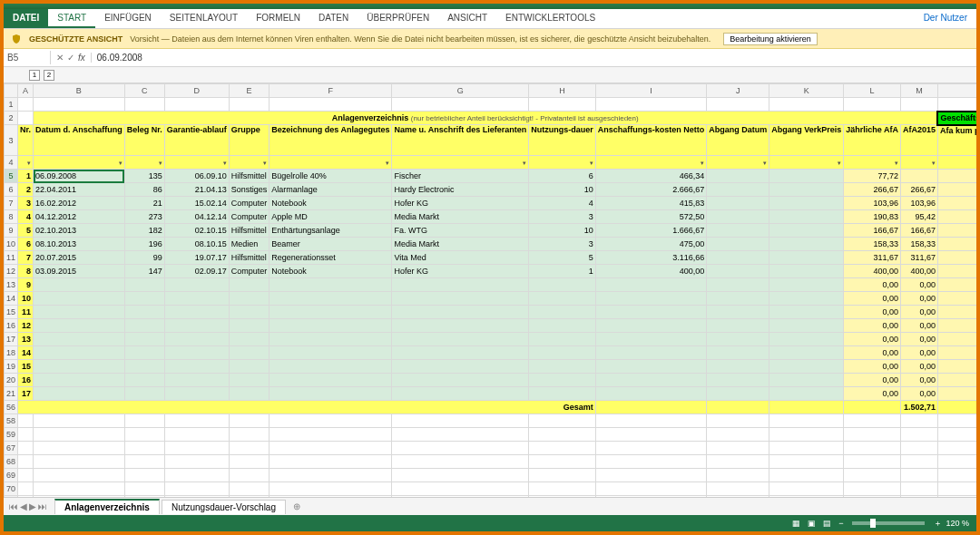 Image resolution: width=980 pixels, height=535 pixels. Describe the element at coordinates (249, 91) in the screenshot. I see `col-head-E: E` at that location.